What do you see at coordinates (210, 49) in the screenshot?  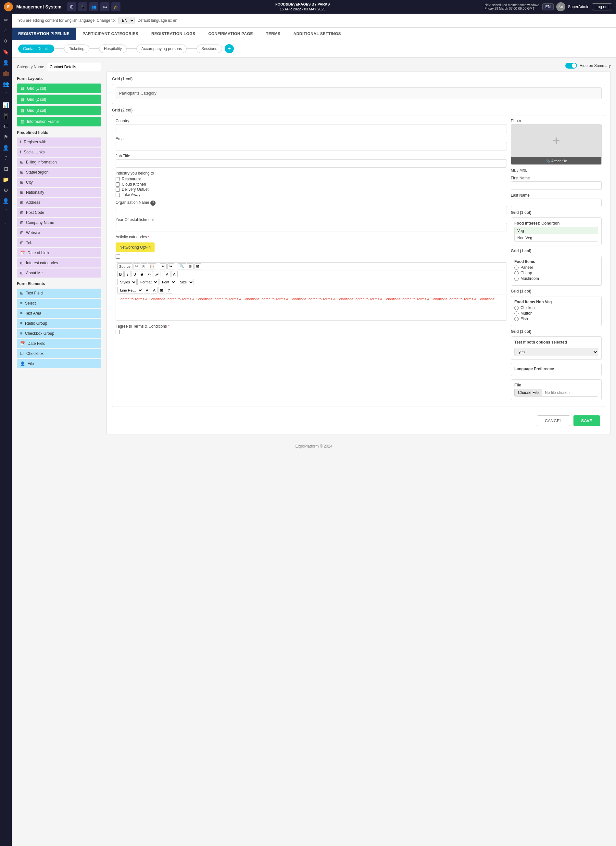 I see `pipeline-step-sessions: Sessions` at bounding box center [210, 49].